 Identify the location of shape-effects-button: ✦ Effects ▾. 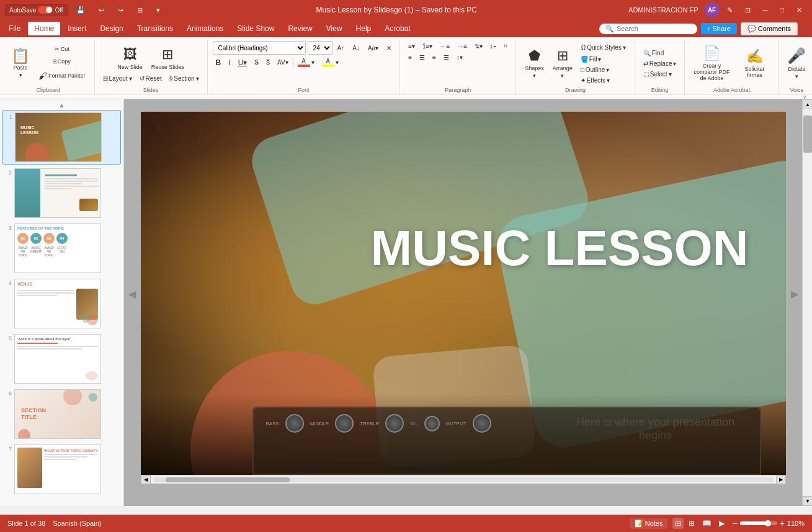
(604, 81).